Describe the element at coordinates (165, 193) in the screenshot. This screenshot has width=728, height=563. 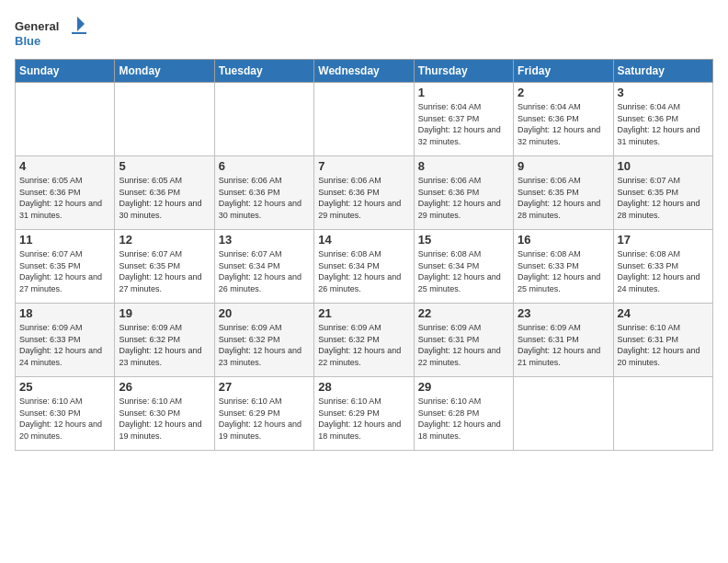
I see `calendar-cell: 5Sunrise: 6:05 AM Sunset: 6:36 PM Daylig…` at that location.